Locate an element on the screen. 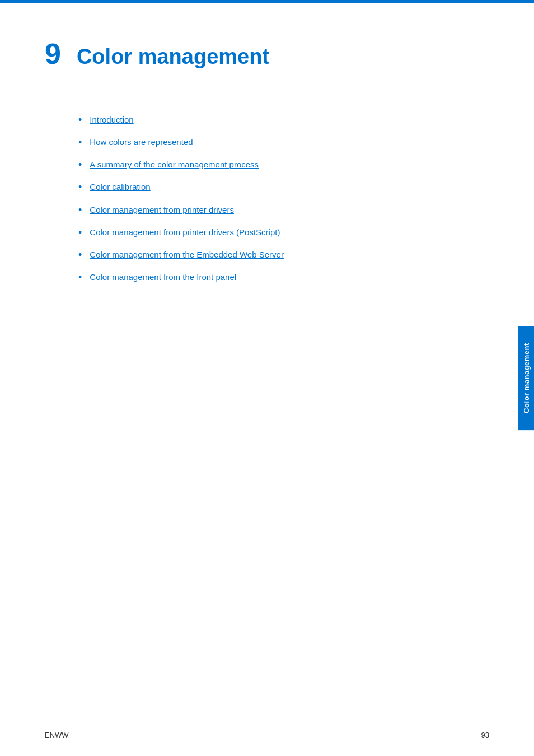 Image resolution: width=534 pixels, height=756 pixels. list-item: •Color management from printer drivers is located at coordinates (284, 211).